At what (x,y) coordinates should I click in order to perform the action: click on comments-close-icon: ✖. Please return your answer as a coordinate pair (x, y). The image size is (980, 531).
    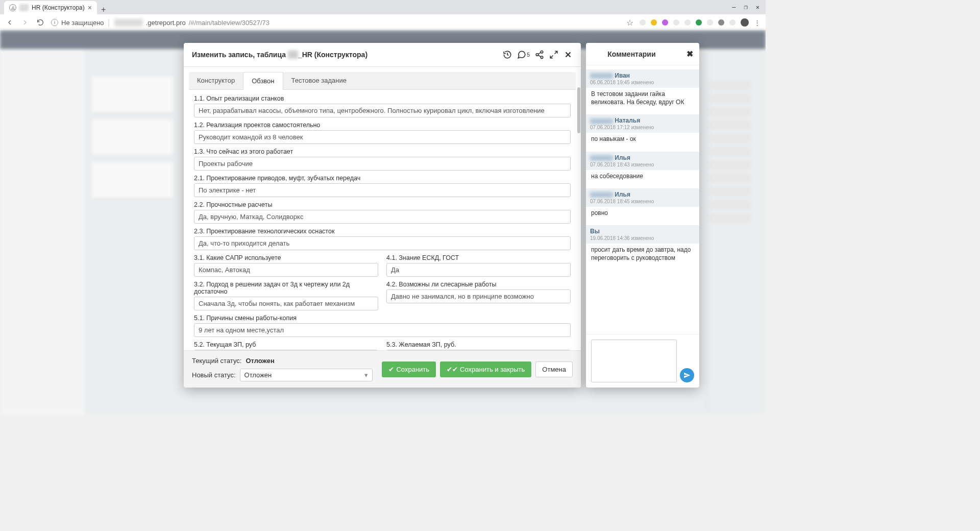
    Looking at the image, I should click on (690, 54).